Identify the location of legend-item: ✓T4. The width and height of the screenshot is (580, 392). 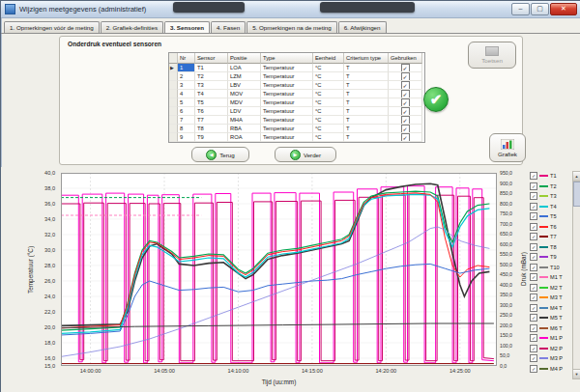
(551, 207).